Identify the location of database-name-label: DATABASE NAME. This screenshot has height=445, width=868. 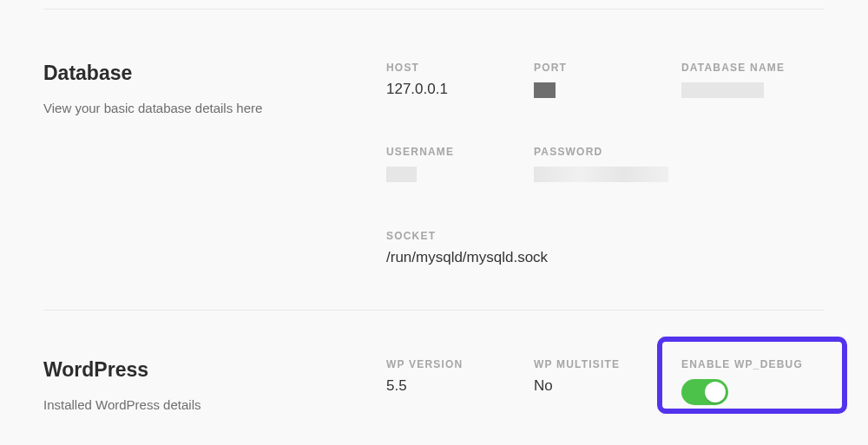
(755, 68).